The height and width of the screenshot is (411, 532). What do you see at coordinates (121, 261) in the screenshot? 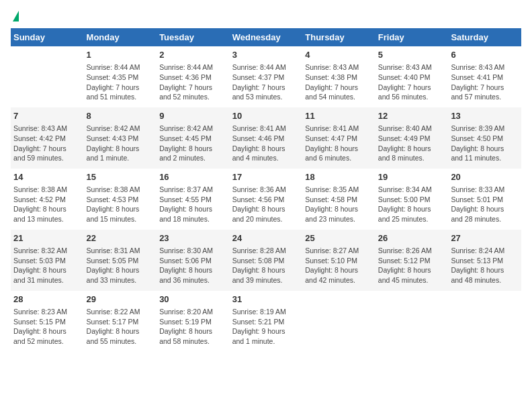
I see `calendar-cell: 22Sunrise: 8:31 AMSunset: 5:05 PMDayligh…` at bounding box center [121, 261].